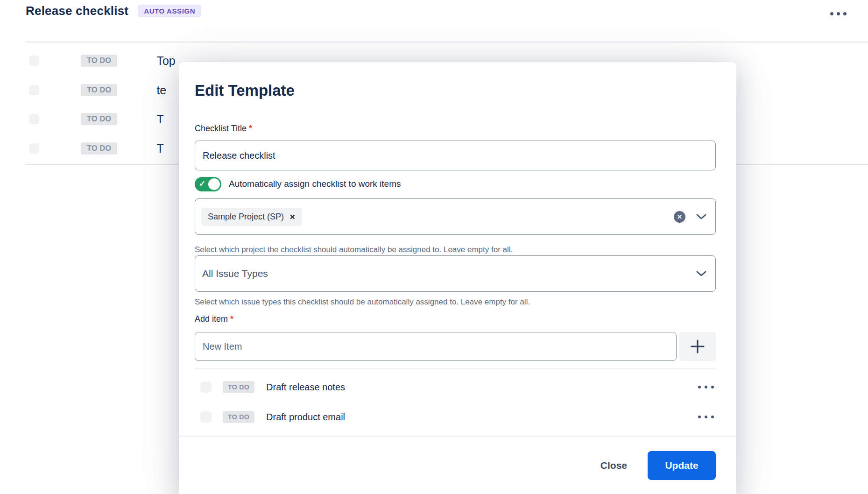 This screenshot has height=494, width=868. Describe the element at coordinates (614, 466) in the screenshot. I see `close-button: Close` at that location.